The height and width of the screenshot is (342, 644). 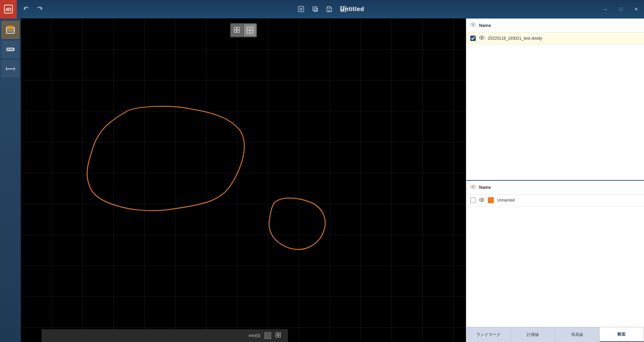 What do you see at coordinates (279, 336) in the screenshot?
I see `grid-settings-icon` at bounding box center [279, 336].